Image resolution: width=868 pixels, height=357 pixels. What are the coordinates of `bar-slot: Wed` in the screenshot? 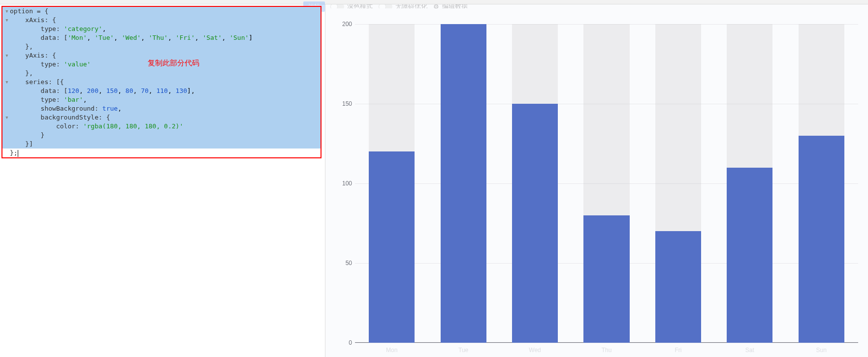 It's located at (535, 183).